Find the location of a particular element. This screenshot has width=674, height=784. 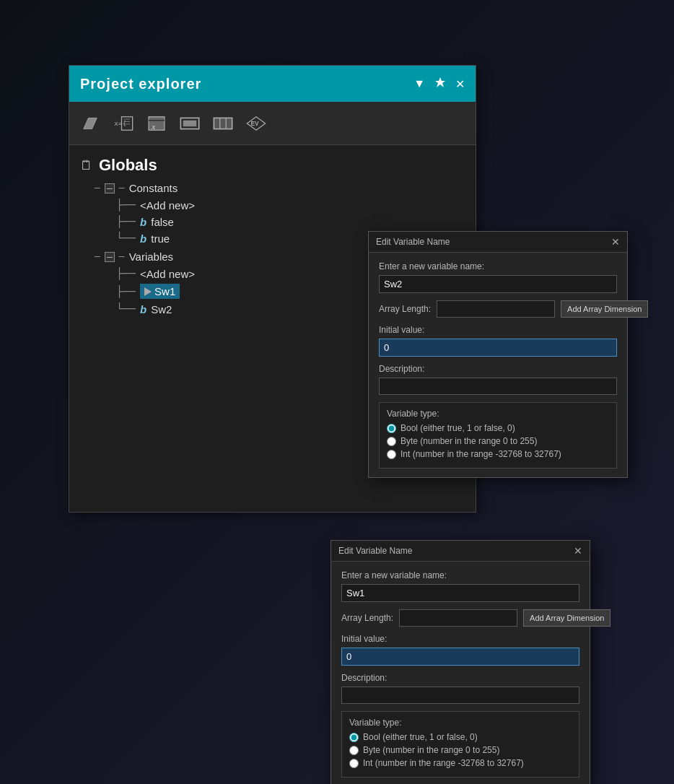

constants-collapse-btn: ─ is located at coordinates (110, 188).